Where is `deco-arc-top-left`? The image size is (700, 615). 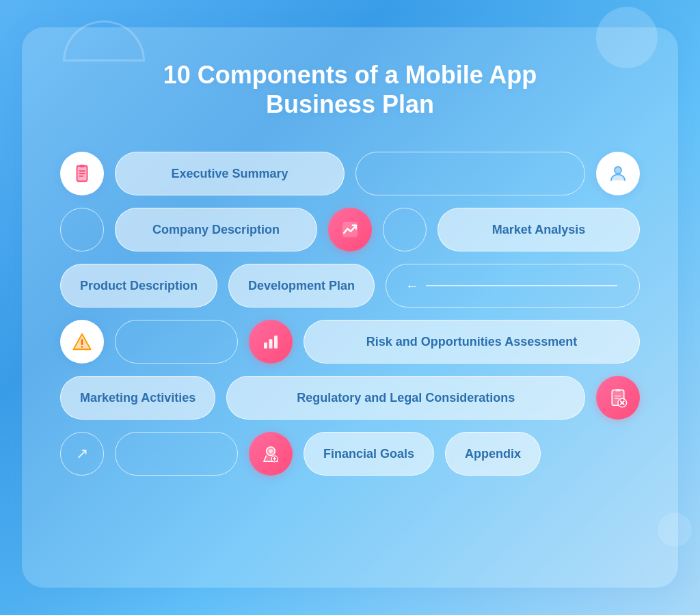
deco-arc-top-left is located at coordinates (104, 41).